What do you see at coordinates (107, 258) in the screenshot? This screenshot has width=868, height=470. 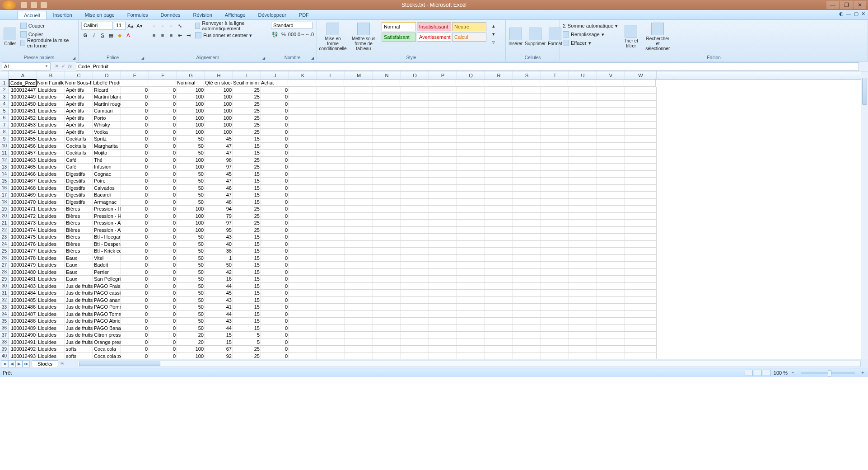 I see `cell: Vitel` at bounding box center [107, 258].